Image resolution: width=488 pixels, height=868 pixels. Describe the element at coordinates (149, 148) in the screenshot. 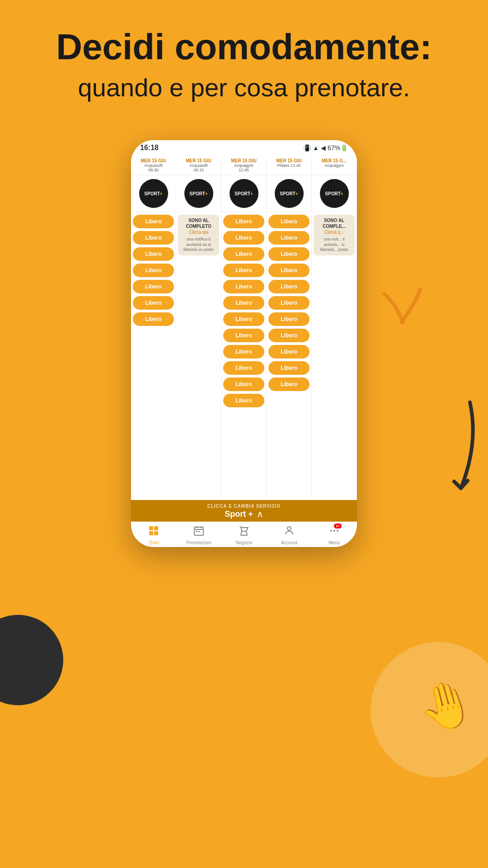

I see `status-time: 16:18` at that location.